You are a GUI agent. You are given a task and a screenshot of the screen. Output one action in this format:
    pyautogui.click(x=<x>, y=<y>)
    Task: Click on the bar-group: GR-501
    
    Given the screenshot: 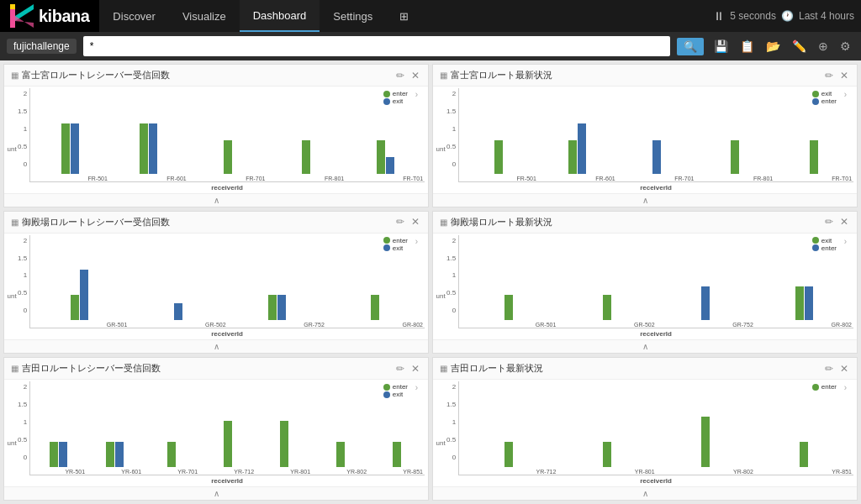 What is the action you would take?
    pyautogui.click(x=508, y=311)
    